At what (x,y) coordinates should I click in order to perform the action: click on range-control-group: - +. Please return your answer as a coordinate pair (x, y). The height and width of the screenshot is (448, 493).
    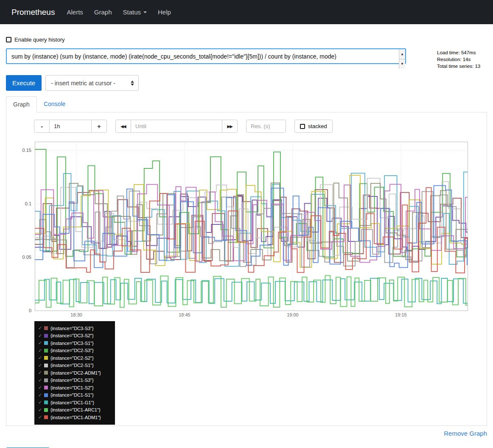
    Looking at the image, I should click on (70, 126).